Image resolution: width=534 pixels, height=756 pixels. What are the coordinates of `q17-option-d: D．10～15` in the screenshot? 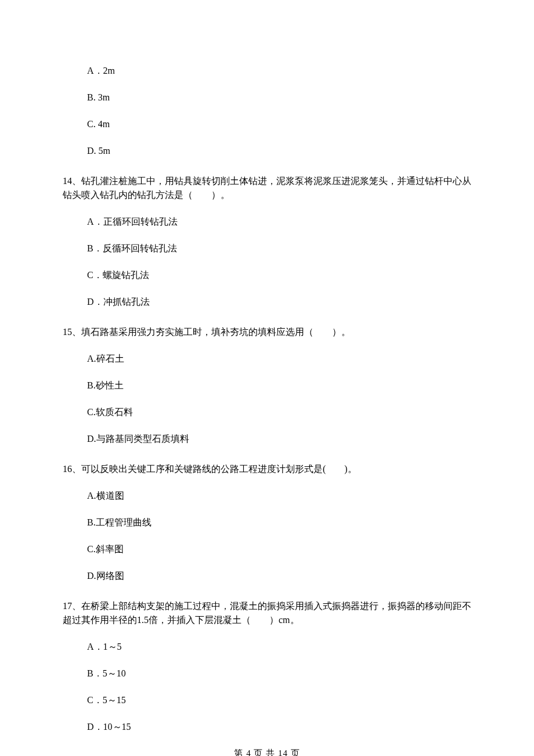 It's located at (279, 727).